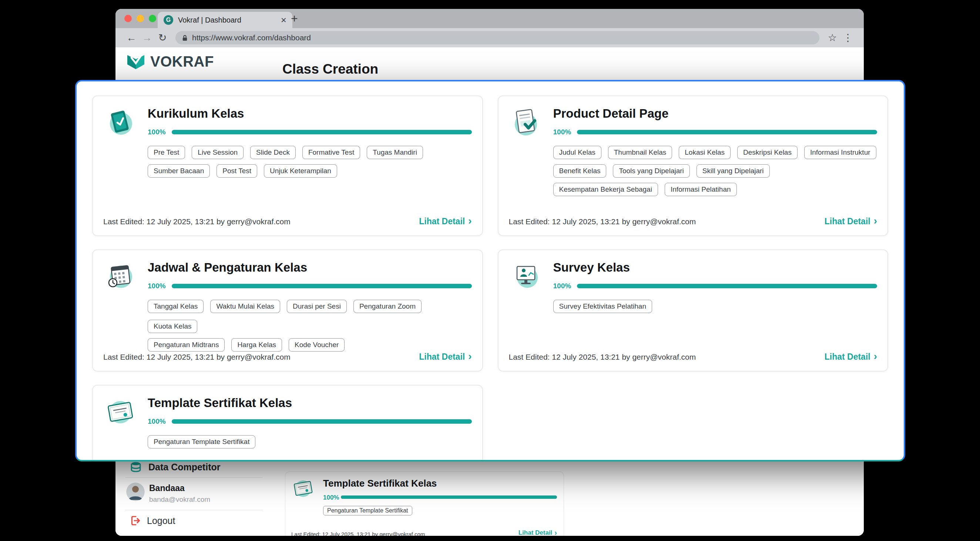  I want to click on back-icon: ←, so click(132, 38).